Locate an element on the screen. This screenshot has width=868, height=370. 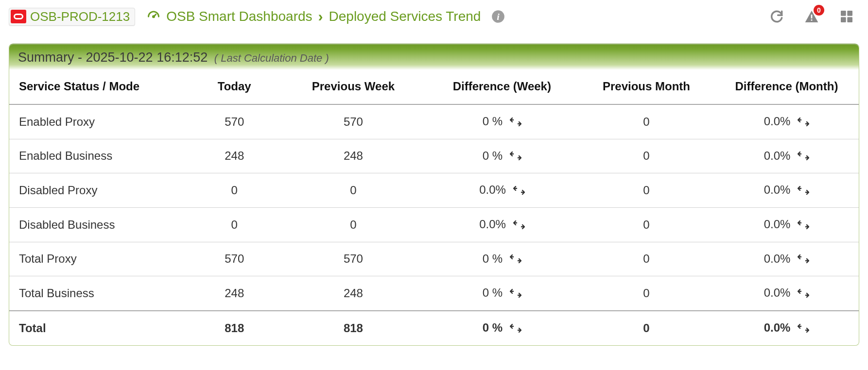
panel-title: Summary - 2025-10-22 16:12:52 is located at coordinates (115, 57).